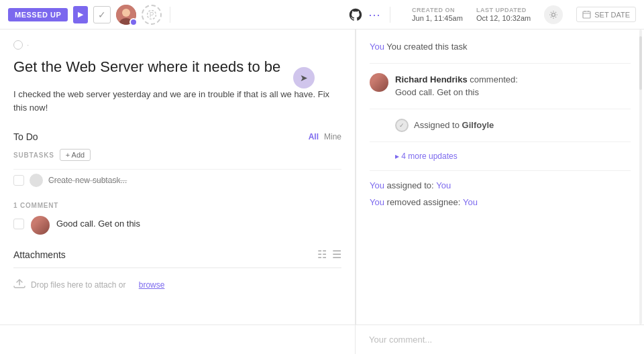 Image resolution: width=644 pixels, height=354 pixels. Describe the element at coordinates (356, 15) in the screenshot. I see `github-icon` at that location.